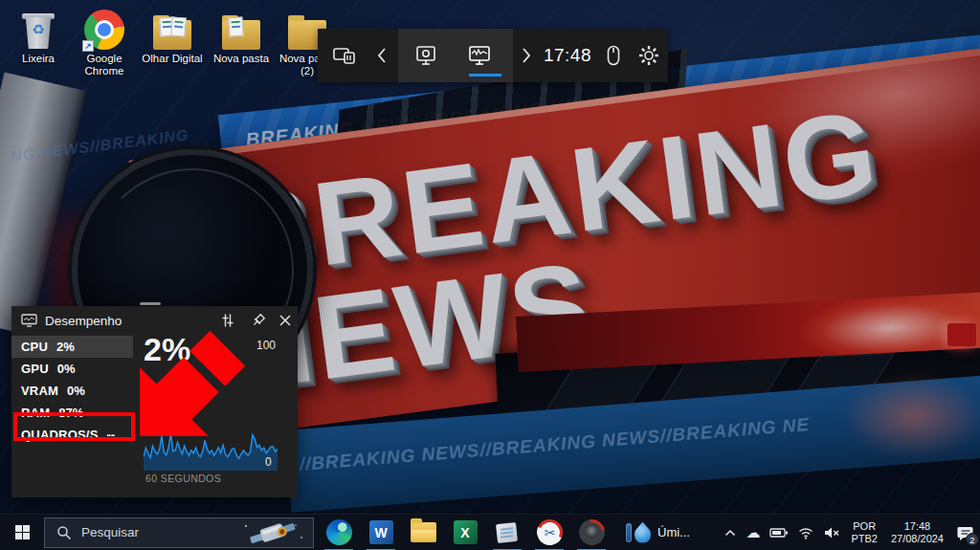  Describe the element at coordinates (674, 532) in the screenshot. I see `weather-label: Úmi...` at that location.